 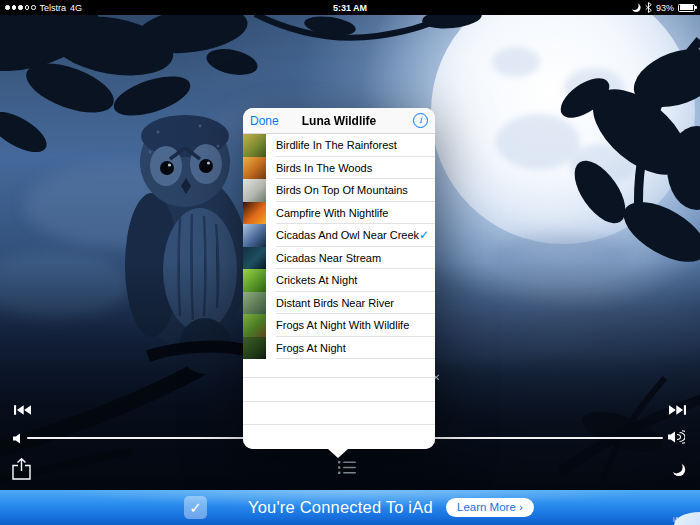 What do you see at coordinates (18, 438) in the screenshot?
I see `volume-min-icon` at bounding box center [18, 438].